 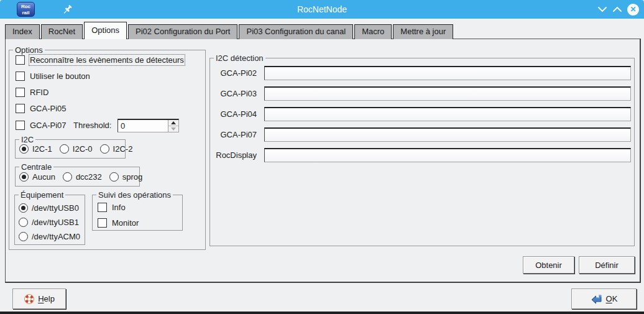 What do you see at coordinates (55, 223) in the screenshot?
I see `ttyusb1-label: /dev/ttyUSB1` at bounding box center [55, 223].